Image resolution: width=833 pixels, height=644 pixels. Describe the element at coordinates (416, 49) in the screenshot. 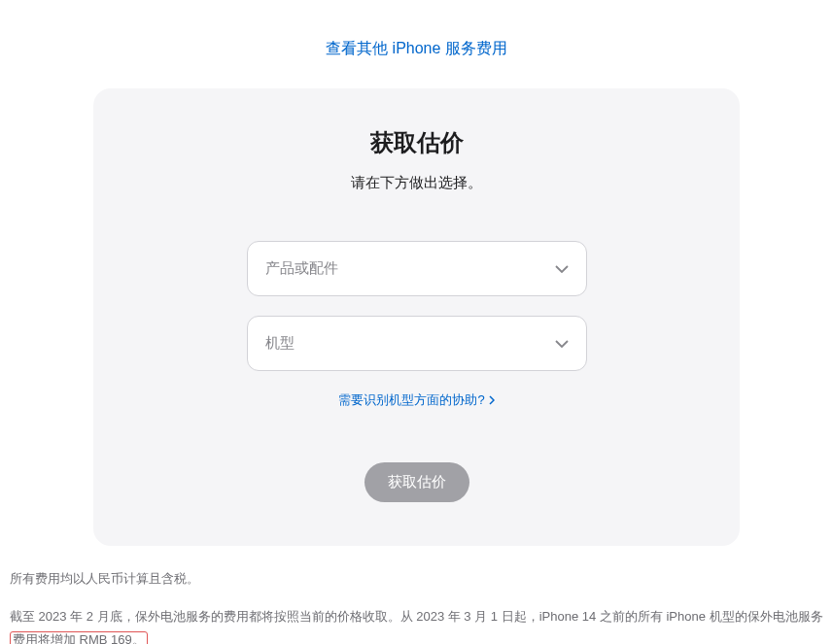

I see `other-services-link: 查看其他 iPhone 服务费用` at that location.